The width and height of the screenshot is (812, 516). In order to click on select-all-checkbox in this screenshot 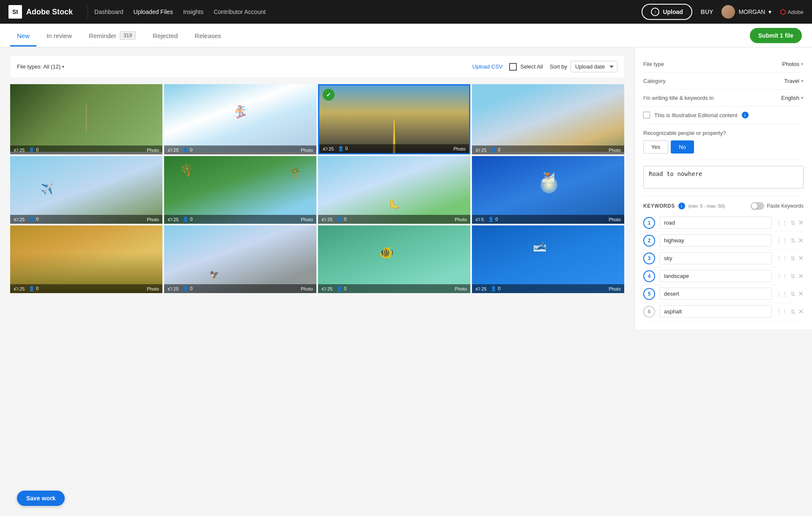, I will do `click(513, 67)`.